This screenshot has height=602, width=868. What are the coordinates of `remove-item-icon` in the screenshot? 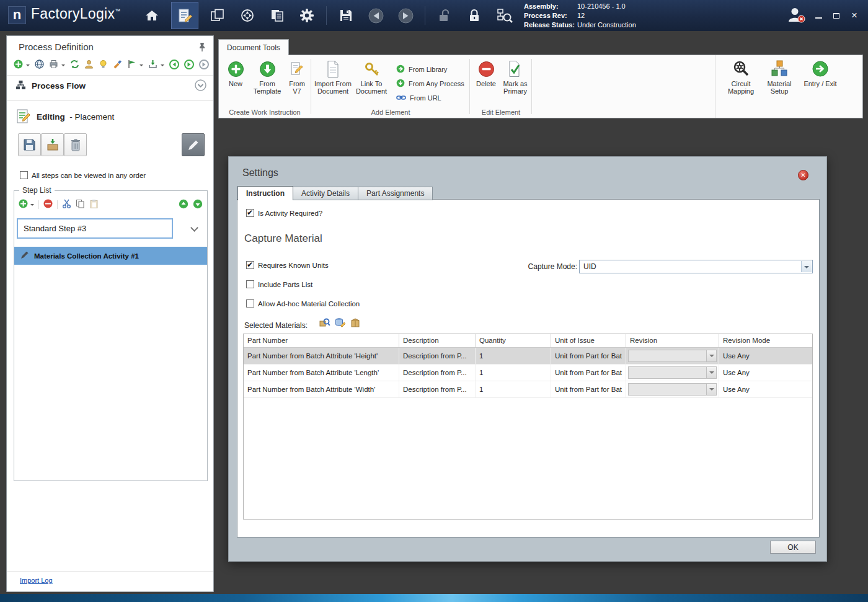 It's located at (48, 205).